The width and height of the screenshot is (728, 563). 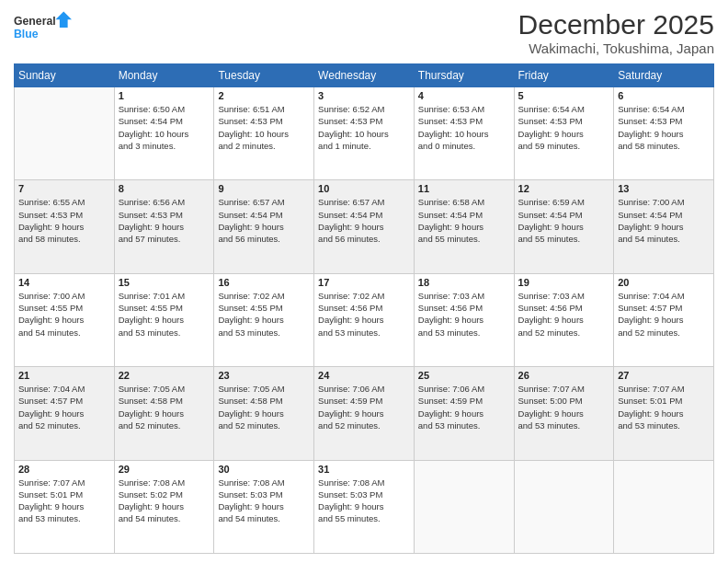 I want to click on calendar-cell: 11Sunrise: 6:58 AMSunset: 4:54 PMDayligh…, so click(x=463, y=226).